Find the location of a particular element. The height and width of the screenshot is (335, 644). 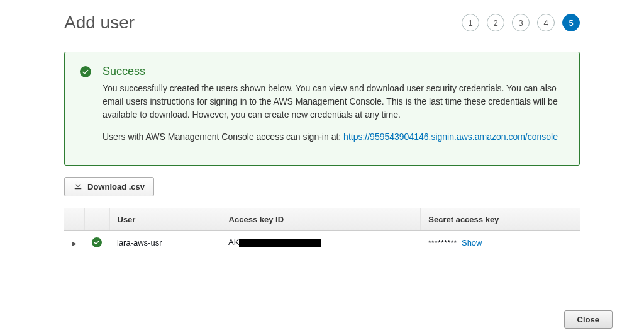

expand-caret-icon: ▶ is located at coordinates (74, 243).